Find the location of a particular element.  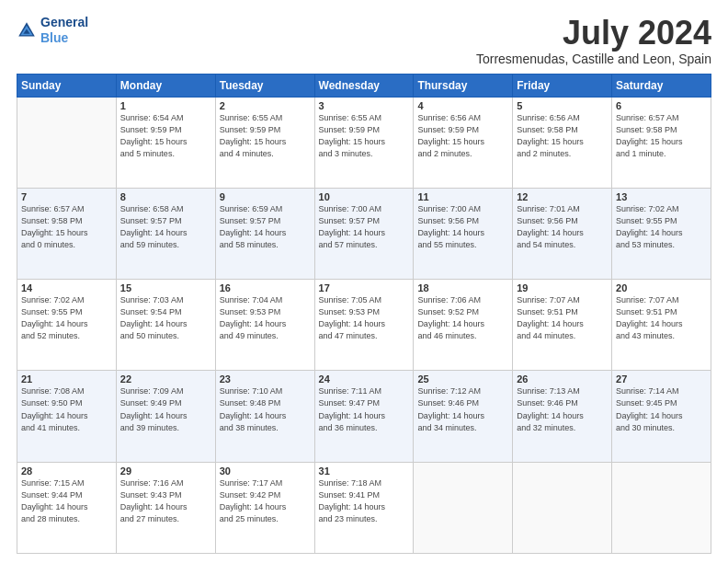

header: General Blue July 2024 Torresmenudas, Ca… is located at coordinates (364, 40).